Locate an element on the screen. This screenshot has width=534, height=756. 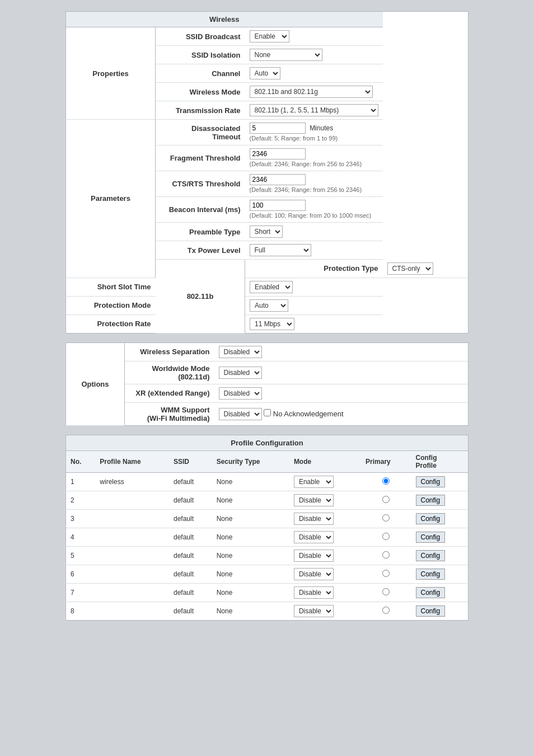
profile-no-3: 3 is located at coordinates (81, 518).